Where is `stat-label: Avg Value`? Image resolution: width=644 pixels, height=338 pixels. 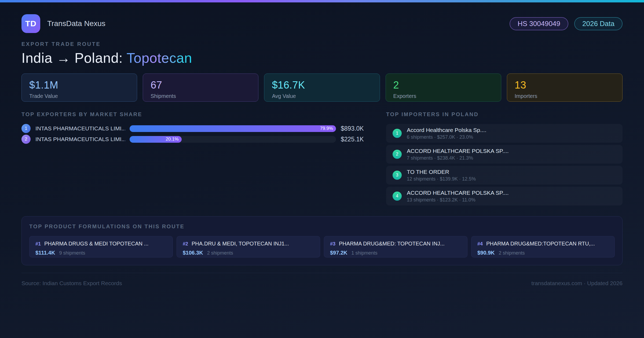
stat-label: Avg Value is located at coordinates (322, 96).